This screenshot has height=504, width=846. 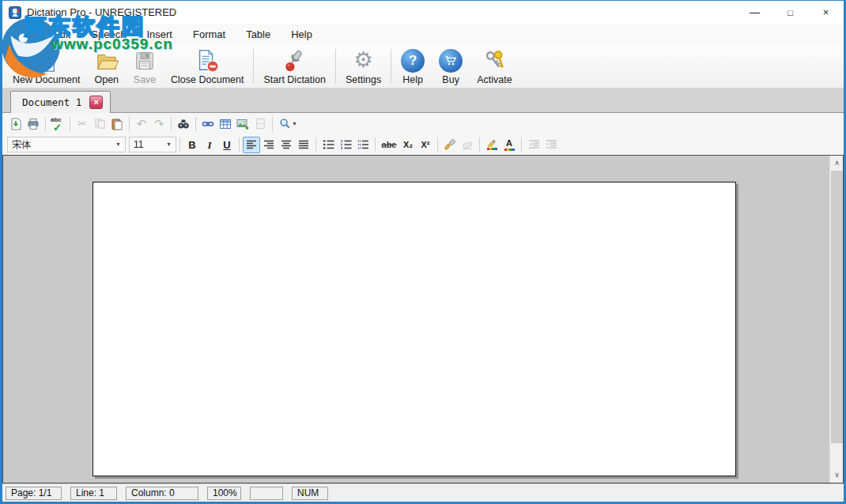 What do you see at coordinates (423, 66) in the screenshot?
I see `main-toolbar: New Document Open Save` at bounding box center [423, 66].